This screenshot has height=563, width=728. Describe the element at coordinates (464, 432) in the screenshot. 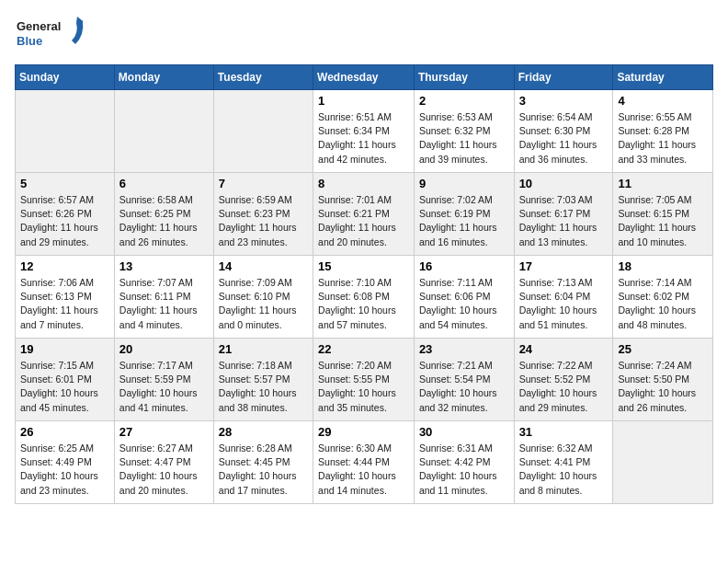

I see `day-number: 30` at that location.